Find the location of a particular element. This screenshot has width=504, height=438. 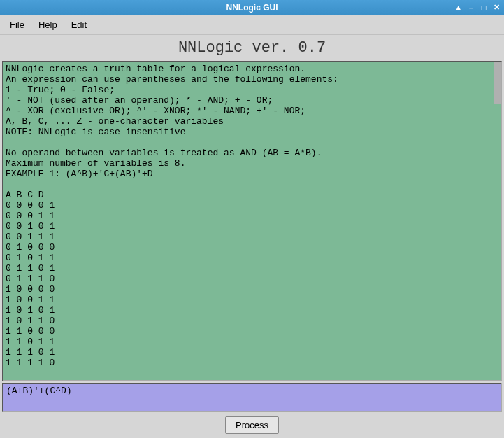

menu-file: File is located at coordinates (17, 25).